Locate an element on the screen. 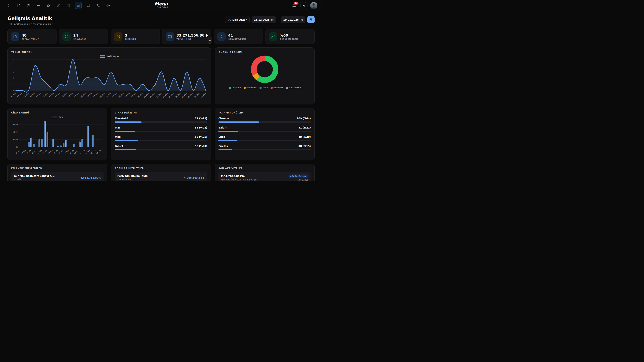 This screenshot has width=644, height=362. distribution-value: 55 (%22) is located at coordinates (201, 128).